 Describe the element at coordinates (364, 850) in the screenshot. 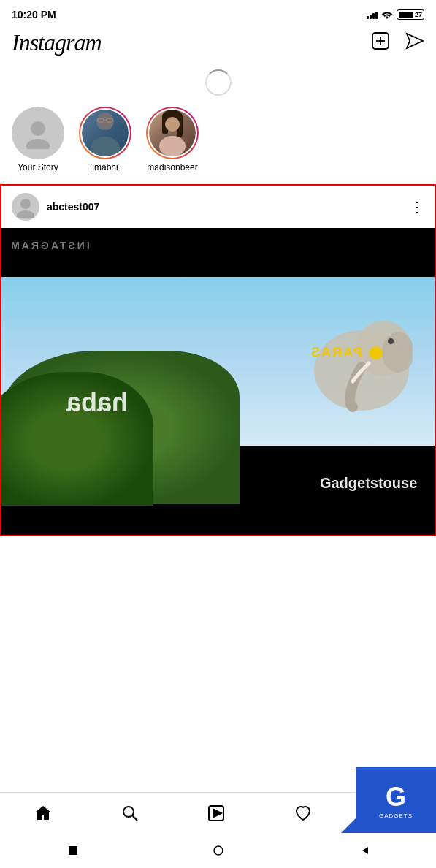

I see `nav-back-button` at that location.